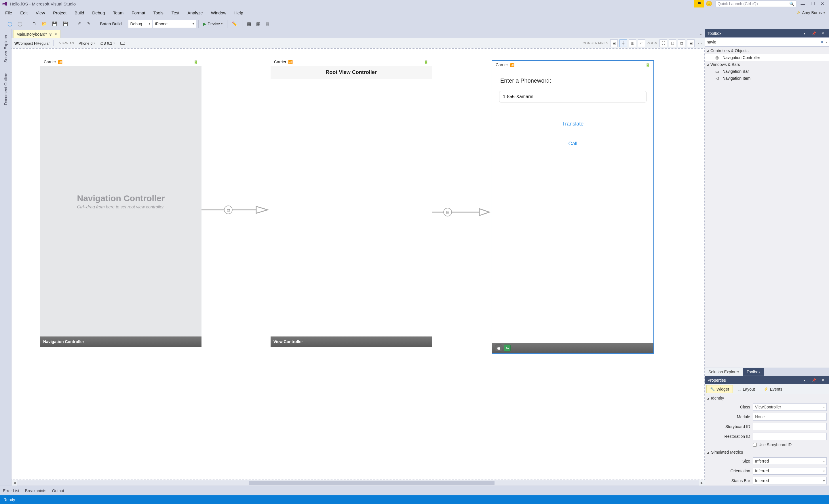 Image resolution: width=829 pixels, height=504 pixels. Describe the element at coordinates (724, 371) in the screenshot. I see `tab-solution-explorer: Solution Explorer` at that location.